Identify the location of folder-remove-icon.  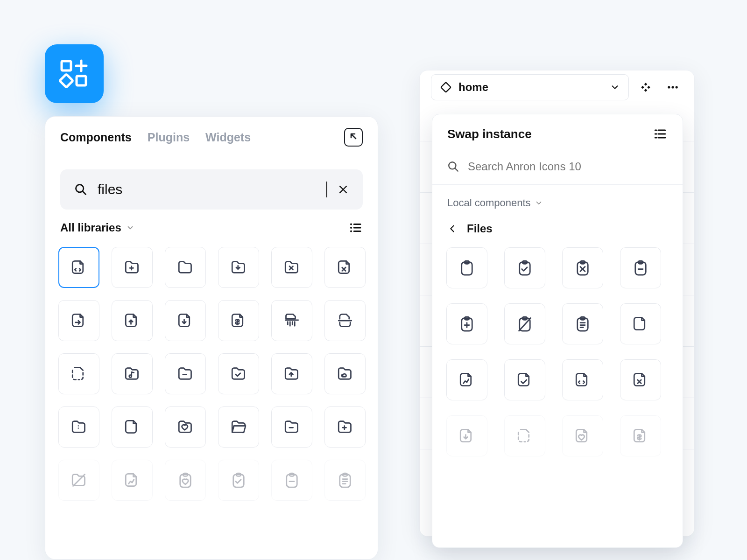
(292, 427).